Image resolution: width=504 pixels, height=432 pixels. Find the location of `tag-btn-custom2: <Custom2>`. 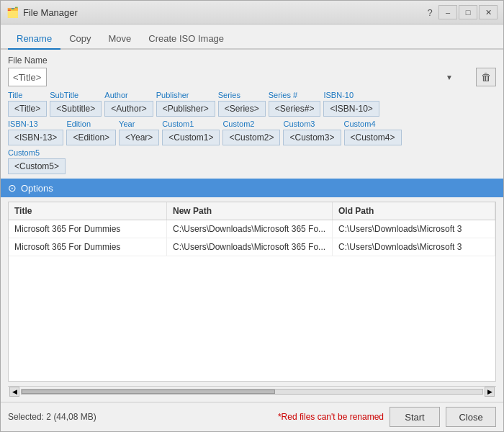

tag-btn-custom2: <Custom2> is located at coordinates (251, 138).